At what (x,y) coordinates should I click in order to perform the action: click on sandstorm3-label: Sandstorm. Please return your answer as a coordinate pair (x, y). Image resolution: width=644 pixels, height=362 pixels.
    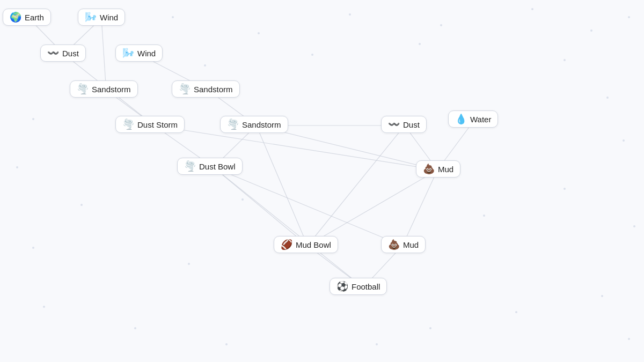
    Looking at the image, I should click on (262, 124).